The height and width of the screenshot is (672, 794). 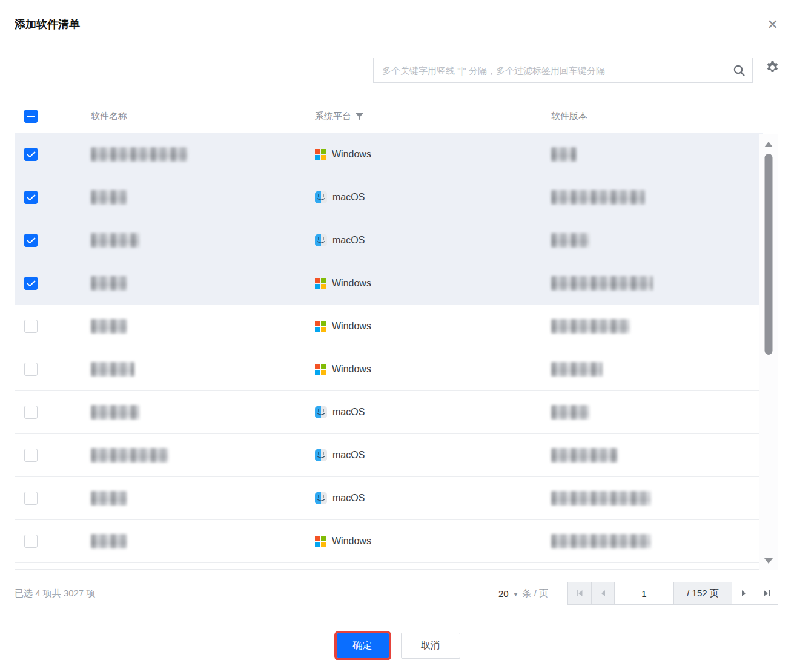 What do you see at coordinates (535, 593) in the screenshot?
I see `page-size-unit: 条 / 页` at bounding box center [535, 593].